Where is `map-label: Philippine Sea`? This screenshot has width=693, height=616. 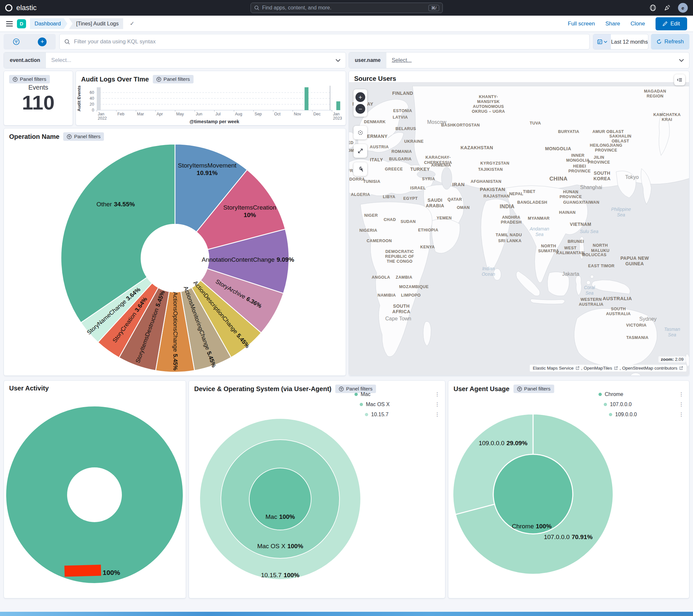 map-label: Philippine Sea is located at coordinates (621, 212).